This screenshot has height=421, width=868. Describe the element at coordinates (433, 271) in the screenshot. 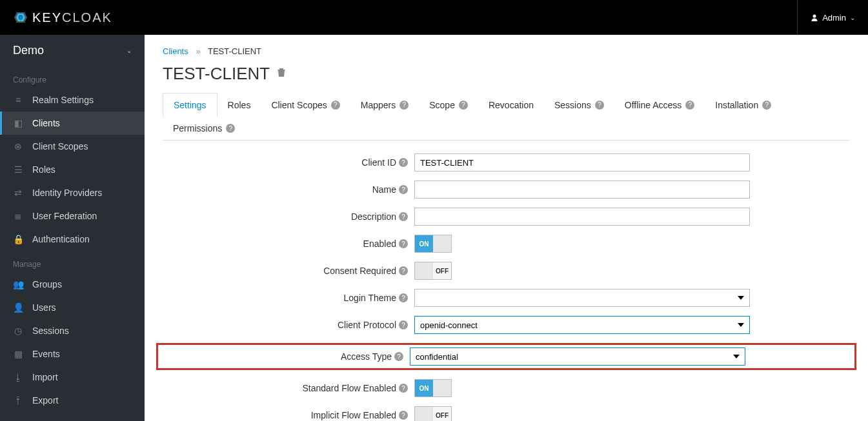

I see `consent-toggle: ONOFF` at that location.